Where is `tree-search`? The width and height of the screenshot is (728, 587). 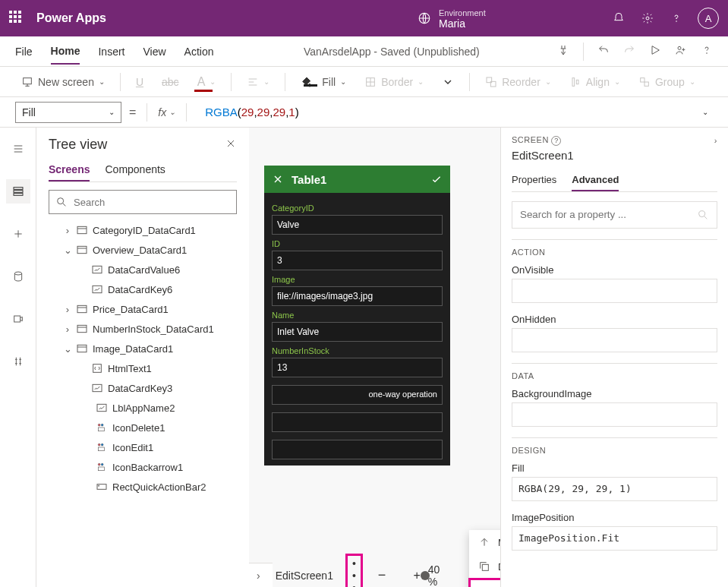 tree-search is located at coordinates (143, 202).